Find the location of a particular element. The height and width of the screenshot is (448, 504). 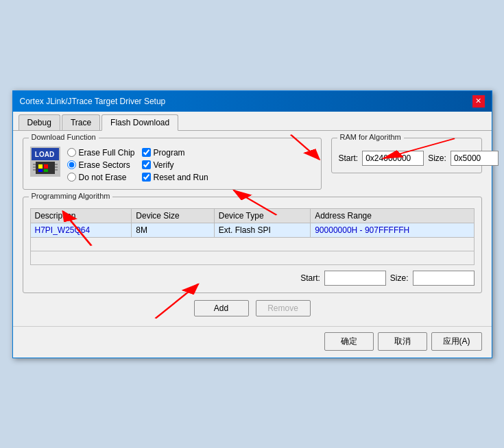

col-device-size: Device Size is located at coordinates (173, 215).